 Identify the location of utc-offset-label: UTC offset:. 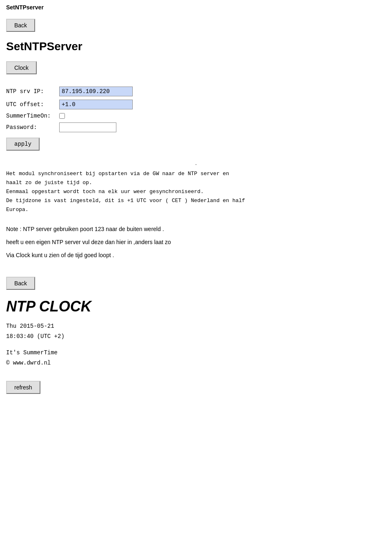
(33, 104).